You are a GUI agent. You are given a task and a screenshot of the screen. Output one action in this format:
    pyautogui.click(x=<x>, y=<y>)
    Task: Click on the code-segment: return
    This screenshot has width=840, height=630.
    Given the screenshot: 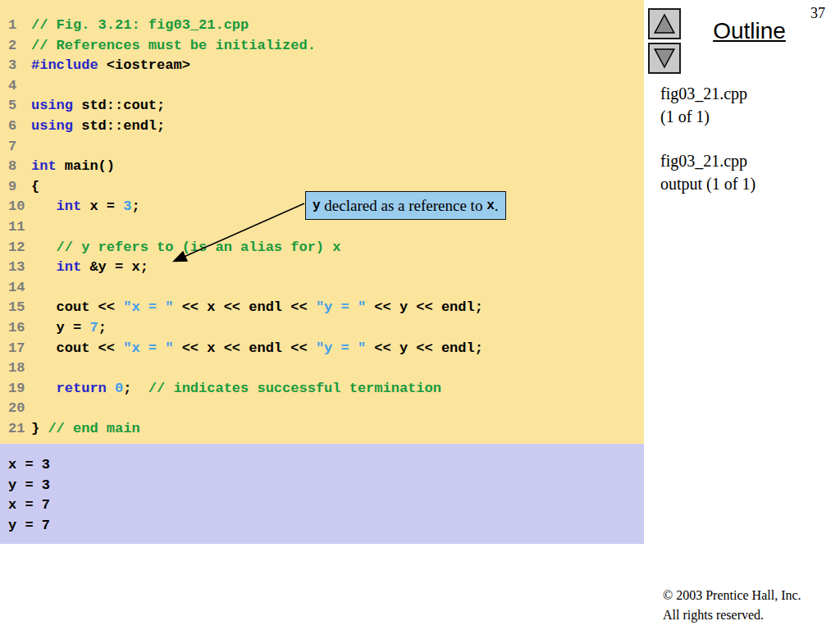 What is the action you would take?
    pyautogui.click(x=85, y=389)
    